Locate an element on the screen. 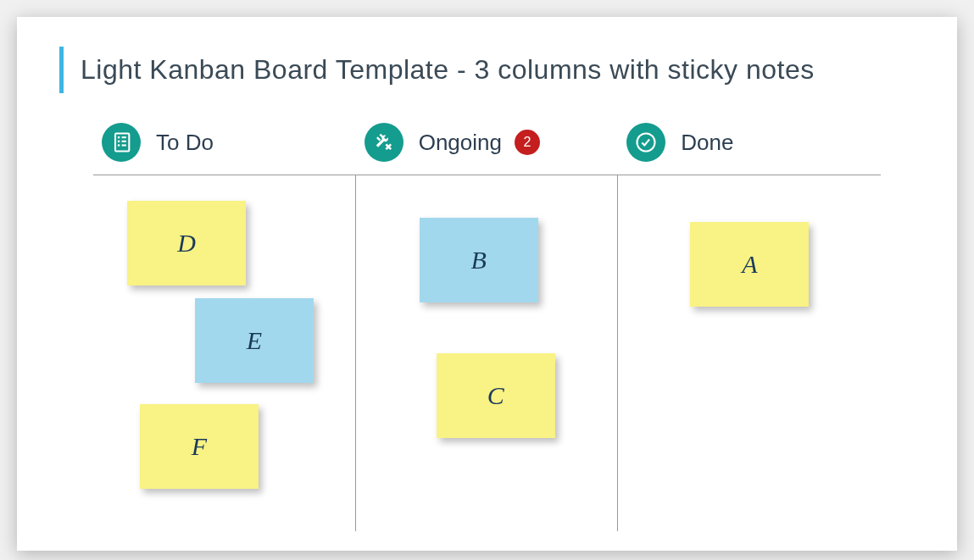  sticky-note: A is located at coordinates (749, 264).